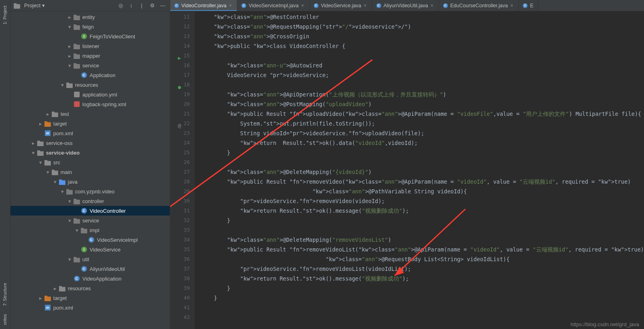 This screenshot has height=329, width=644. What do you see at coordinates (273, 6) in the screenshot?
I see `editor-tab: CVideoServiceImpl.java×` at bounding box center [273, 6].